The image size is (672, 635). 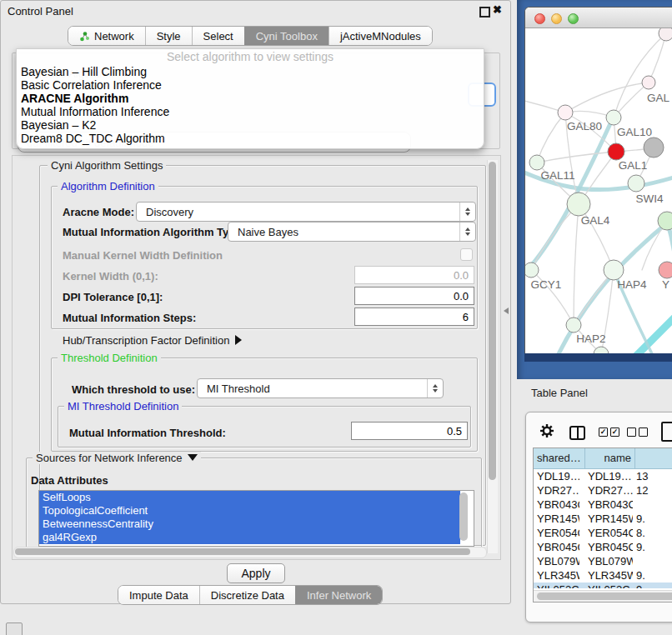 I want to click on minimize-traffic-light-icon, so click(x=557, y=18).